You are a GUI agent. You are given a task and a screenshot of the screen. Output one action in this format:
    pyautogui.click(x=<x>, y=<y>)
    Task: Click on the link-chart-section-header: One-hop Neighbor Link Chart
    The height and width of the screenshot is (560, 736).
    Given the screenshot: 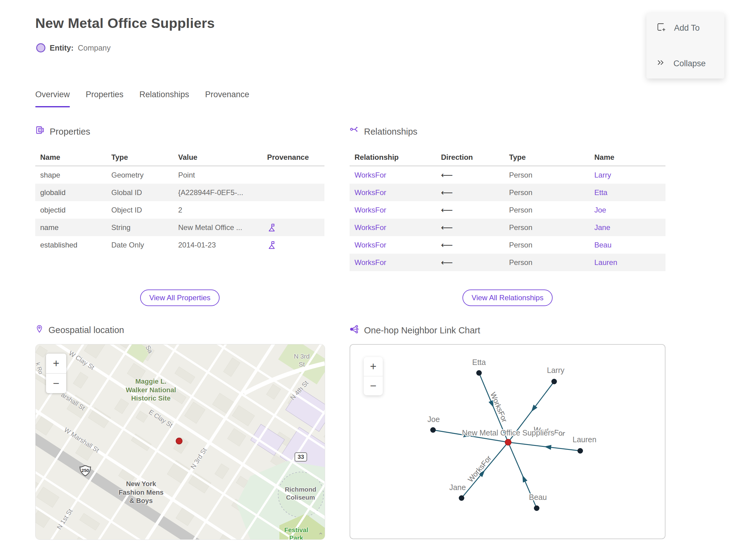 What is the action you would take?
    pyautogui.click(x=415, y=330)
    